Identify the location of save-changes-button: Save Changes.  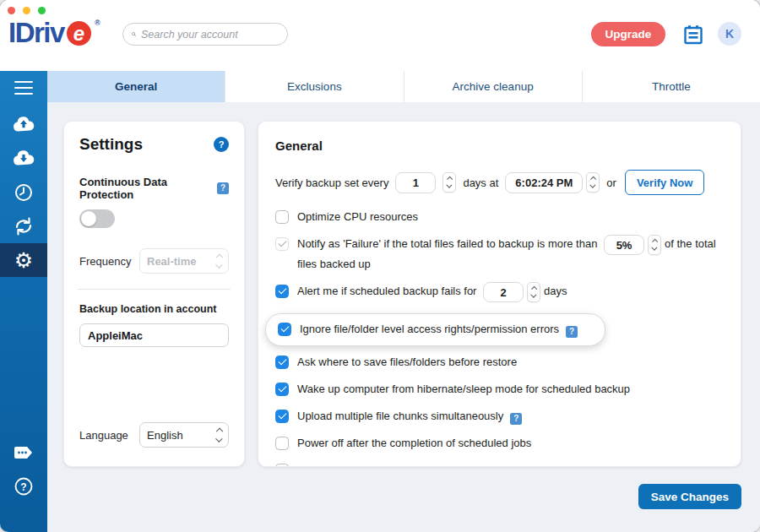
(690, 497).